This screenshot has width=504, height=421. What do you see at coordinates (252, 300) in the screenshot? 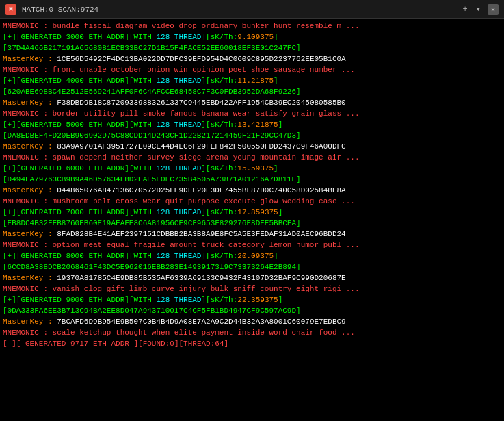
I see `generated-line-7: [+][GENERATED 9000 ETH ADDR][WITH 128 TH…` at bounding box center [252, 300].